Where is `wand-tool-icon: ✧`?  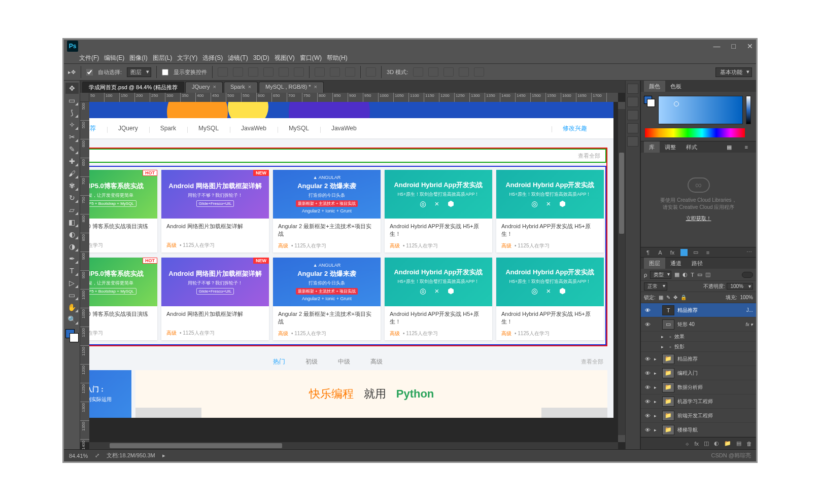 wand-tool-icon: ✧ is located at coordinates (72, 125).